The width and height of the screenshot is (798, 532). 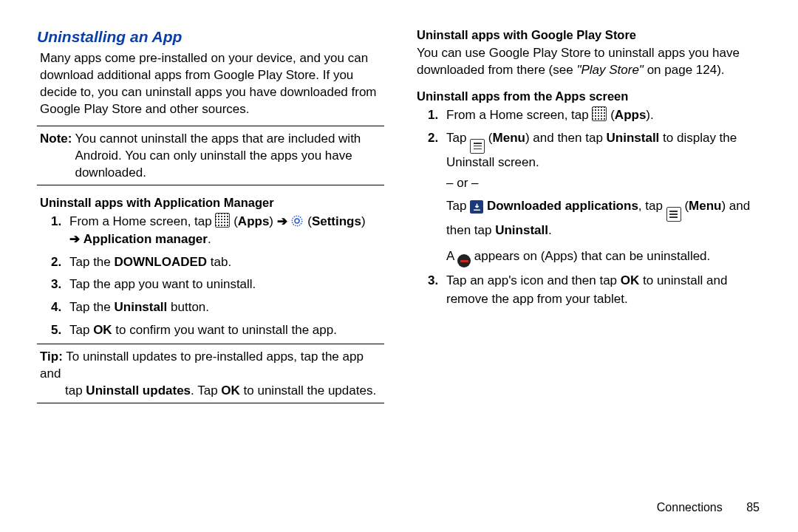 What do you see at coordinates (652, 205) in the screenshot?
I see `step-text: , tap` at bounding box center [652, 205].